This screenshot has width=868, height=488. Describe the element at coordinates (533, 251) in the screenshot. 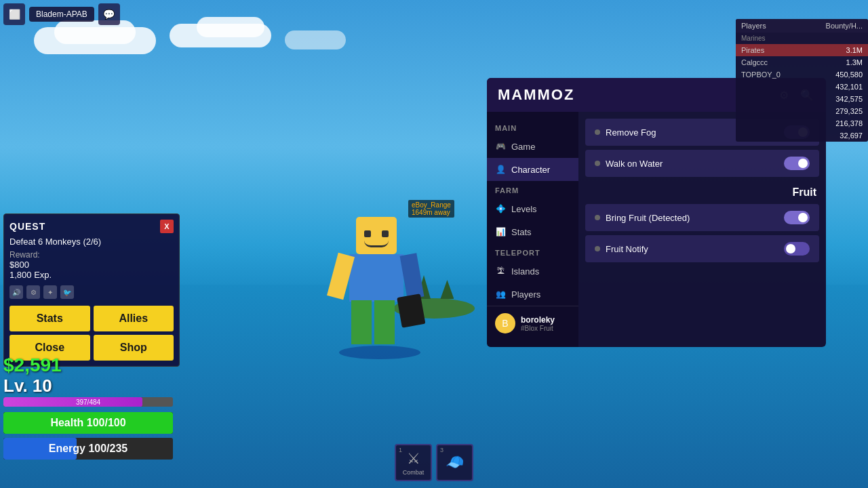

I see `nav-teleport-label: TELEPORT` at that location.